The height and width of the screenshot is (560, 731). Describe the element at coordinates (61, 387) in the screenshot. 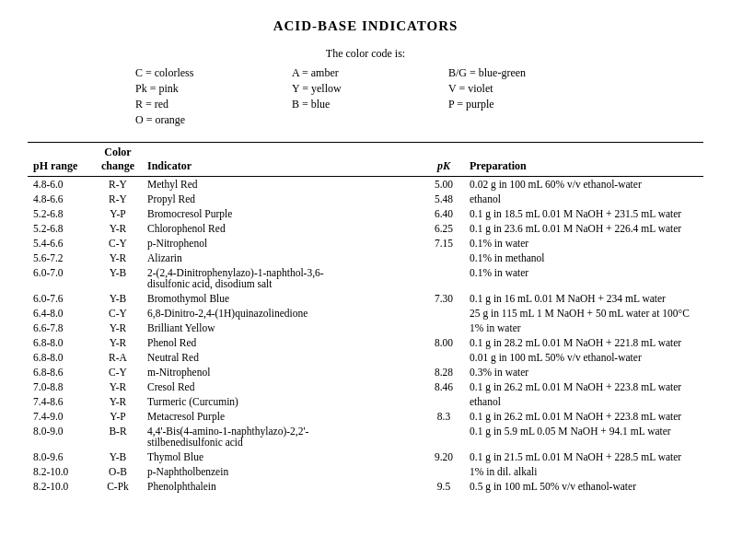

I see `cell-ph: 7.0-8.8` at that location.